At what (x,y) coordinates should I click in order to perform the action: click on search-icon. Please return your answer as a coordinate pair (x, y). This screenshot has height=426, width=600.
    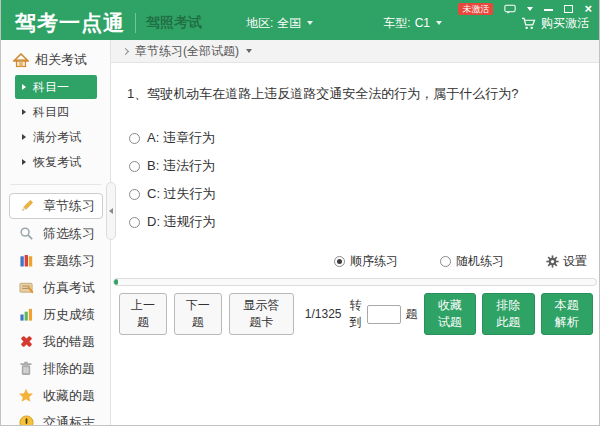
    Looking at the image, I should click on (26, 234).